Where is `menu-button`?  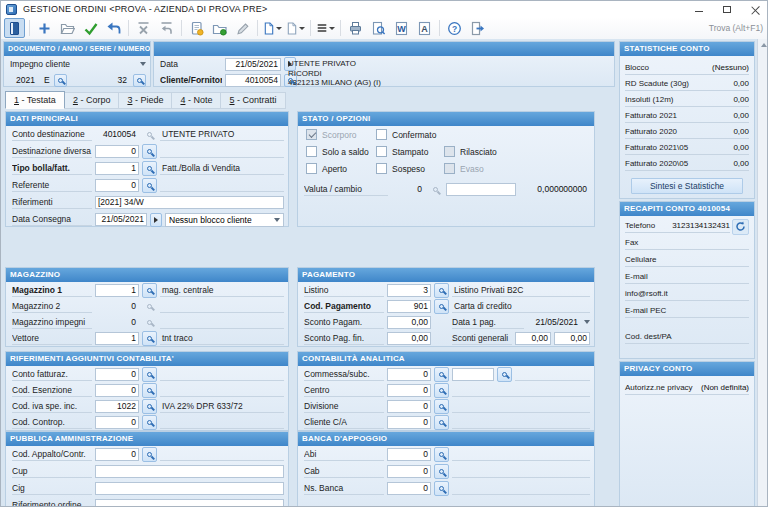 menu-button is located at coordinates (326, 28).